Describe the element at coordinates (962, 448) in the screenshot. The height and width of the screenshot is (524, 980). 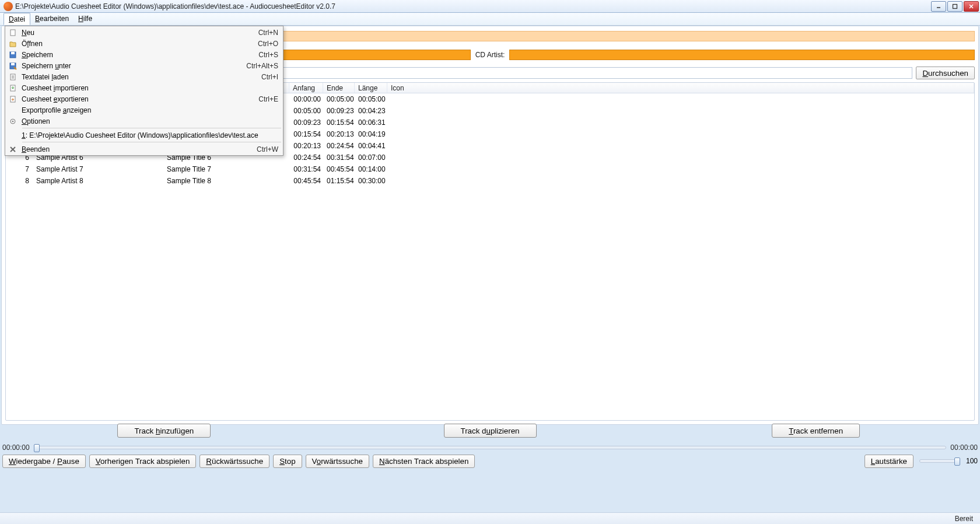
I see `seek-time-right: 00:00:00` at that location.